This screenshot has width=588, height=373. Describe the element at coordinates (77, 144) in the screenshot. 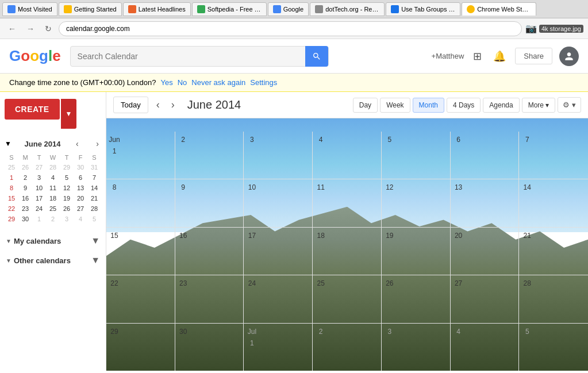

I see `mini-cal-prev: ‹` at that location.